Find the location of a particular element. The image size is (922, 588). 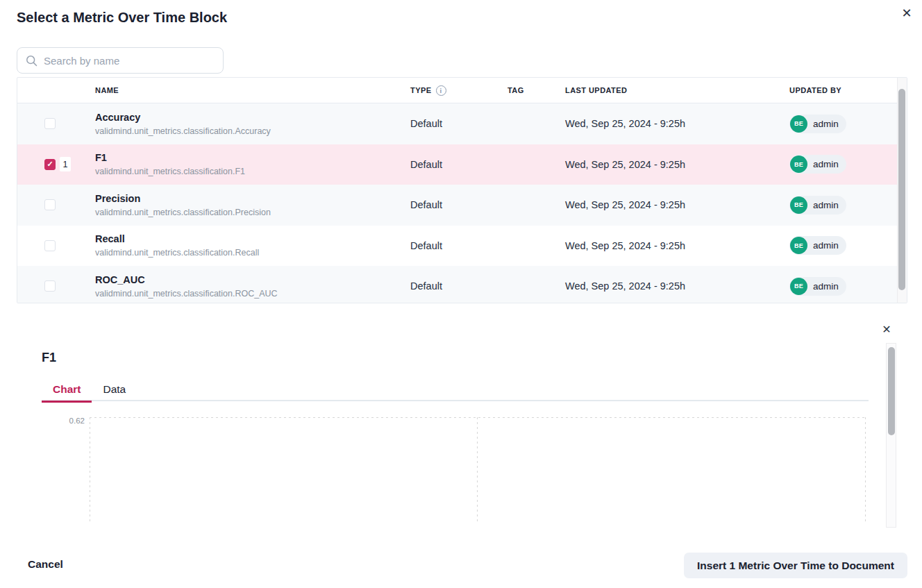

page-title: Select a Metric Over Time Block is located at coordinates (122, 18).